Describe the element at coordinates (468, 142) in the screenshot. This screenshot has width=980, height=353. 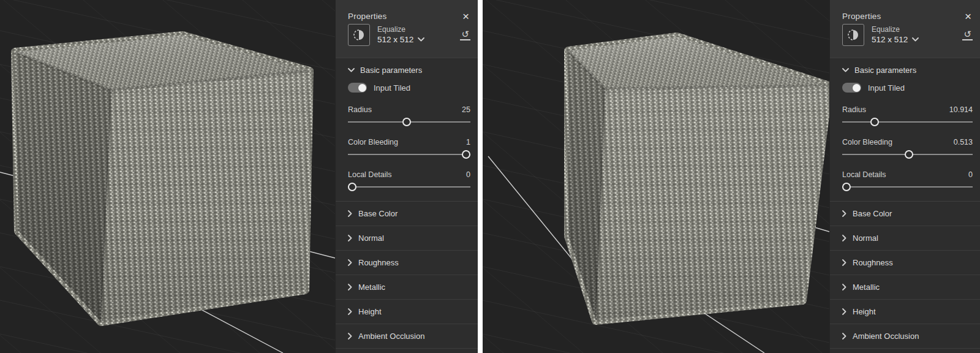
I see `slider-value: 1` at that location.